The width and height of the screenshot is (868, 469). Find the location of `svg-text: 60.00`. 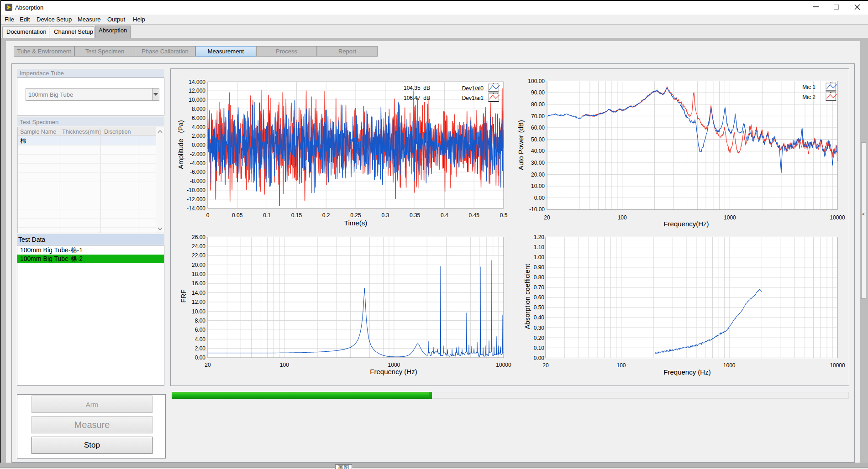

svg-text: 60.00 is located at coordinates (538, 128).